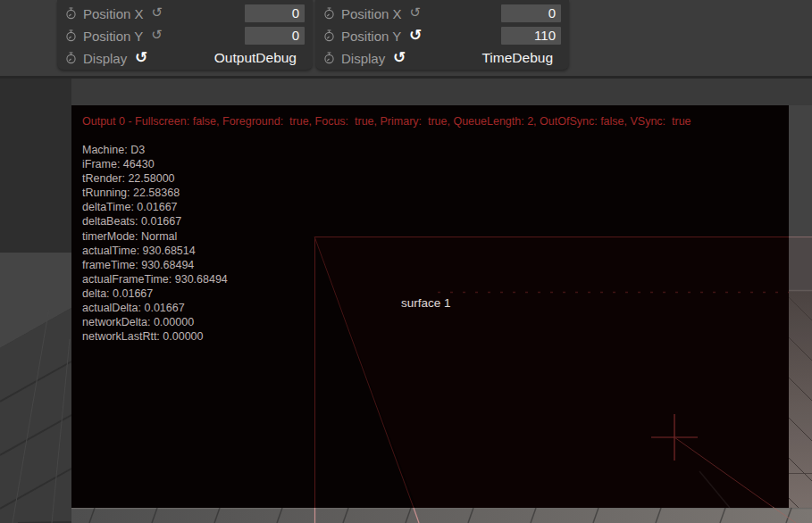  Describe the element at coordinates (155, 237) in the screenshot. I see `debug-line: timerMode: Normal` at that location.